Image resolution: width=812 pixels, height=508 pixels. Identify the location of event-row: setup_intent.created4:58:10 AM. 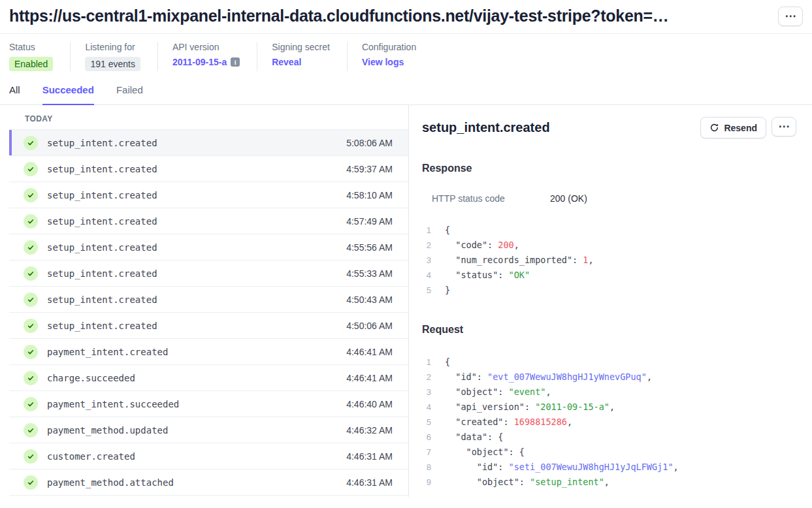
(209, 195).